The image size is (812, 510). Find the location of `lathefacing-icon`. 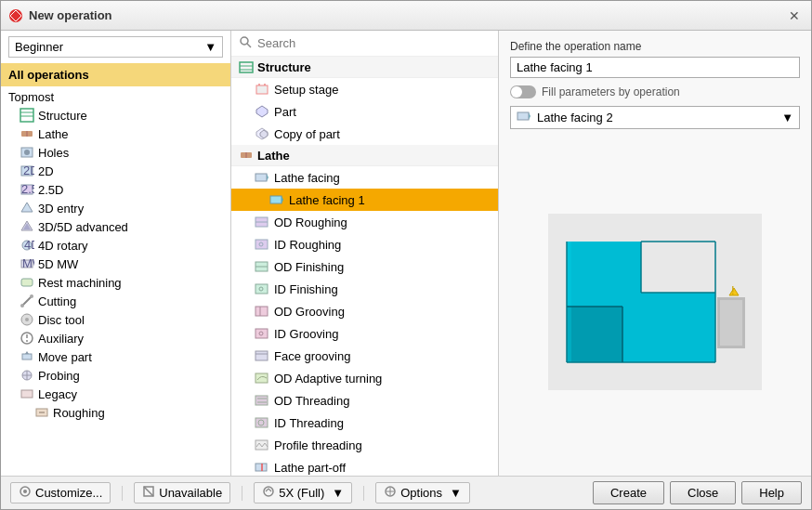

lathefacing-icon is located at coordinates (262, 177).